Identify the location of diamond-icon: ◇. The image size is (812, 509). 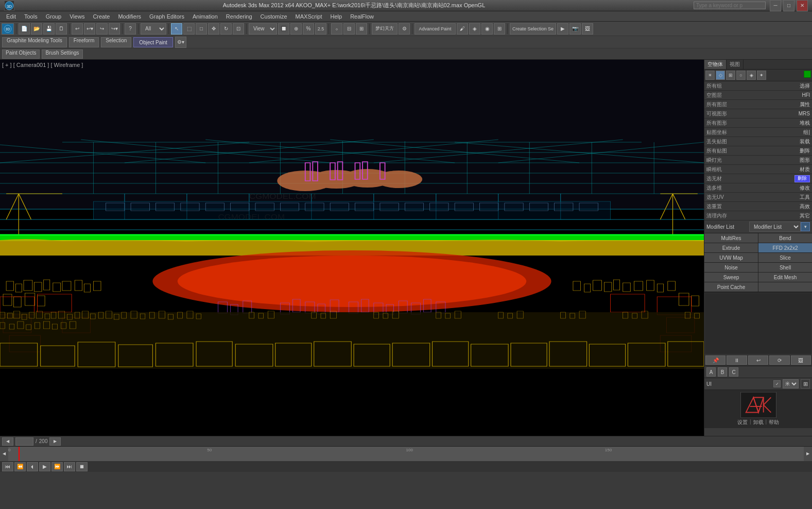
(720, 75).